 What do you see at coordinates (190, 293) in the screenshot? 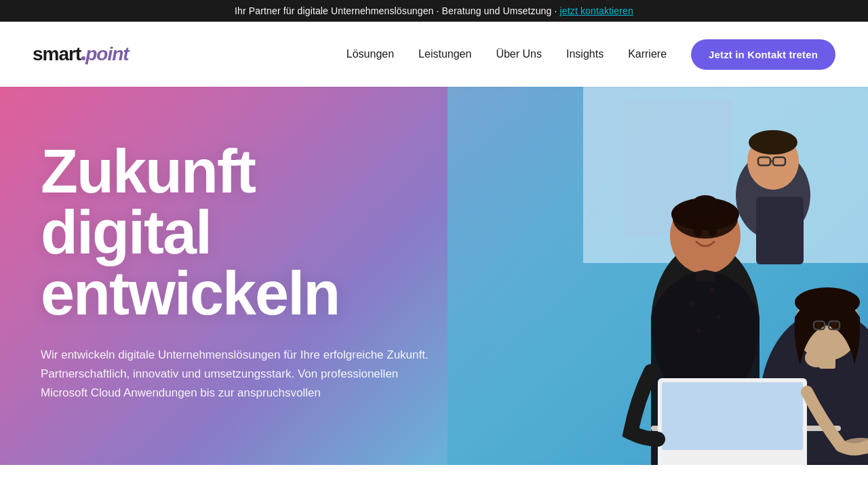
I see `headline-line3: entwickeln` at bounding box center [190, 293].